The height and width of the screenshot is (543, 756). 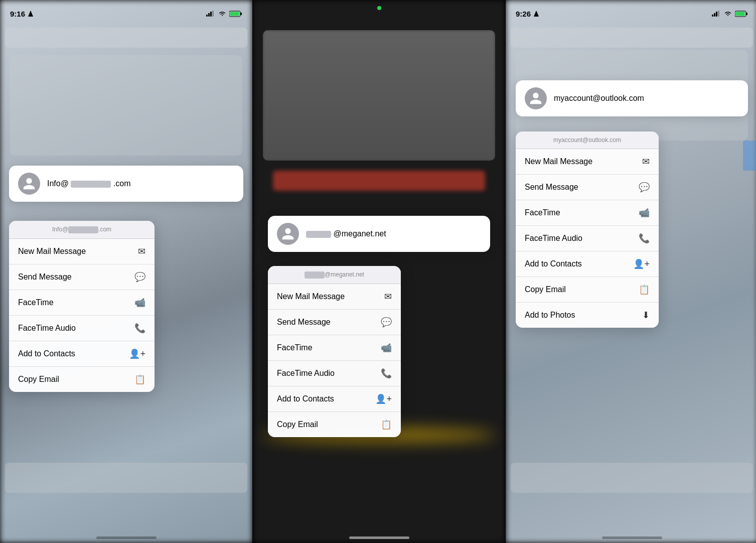 I want to click on menu-item-facetime-right: FaceTime 📹, so click(x=587, y=213).